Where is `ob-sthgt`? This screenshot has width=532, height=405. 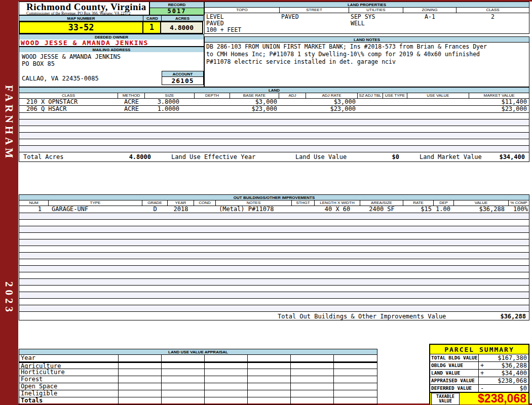 ob-sthgt is located at coordinates (303, 210).